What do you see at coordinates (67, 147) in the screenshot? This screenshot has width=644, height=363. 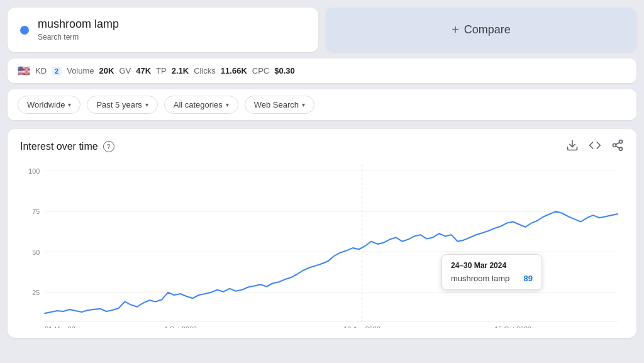 I see `chart-title-group: Interest over time ?` at bounding box center [67, 147].